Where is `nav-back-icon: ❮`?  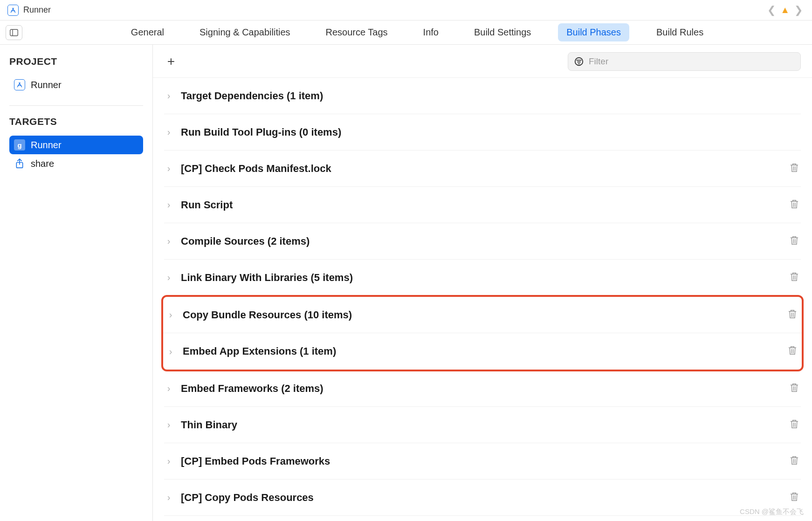
nav-back-icon: ❮ is located at coordinates (771, 10).